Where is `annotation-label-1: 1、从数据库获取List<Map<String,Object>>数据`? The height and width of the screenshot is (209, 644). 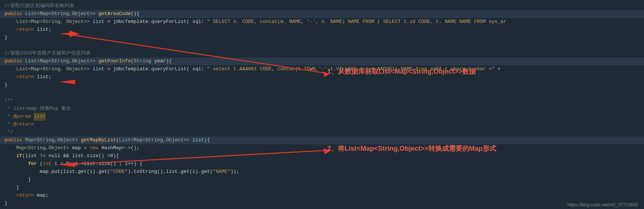 annotation-label-1: 1、从数据库获取List<Map<String,Object>>数据 is located at coordinates (402, 71).